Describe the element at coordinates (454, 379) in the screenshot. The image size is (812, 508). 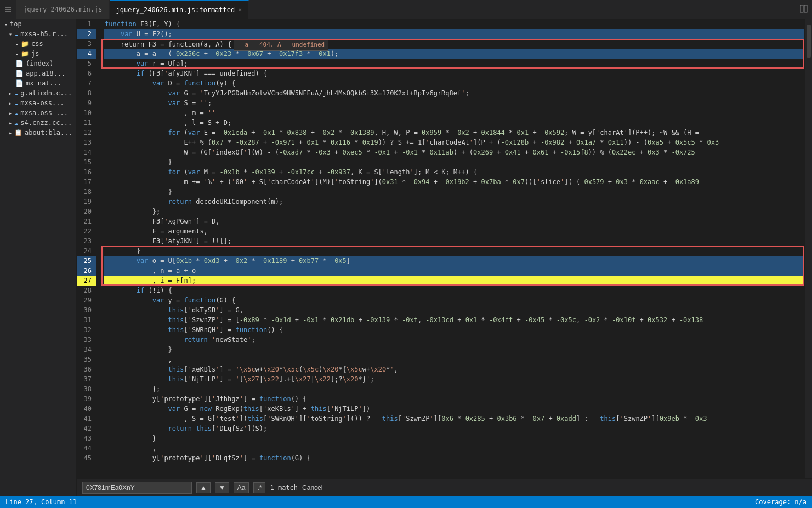
I see `code-line: this['NjTiLP'] = '[\x27|\x22].+[\x27|\x2…` at that location.